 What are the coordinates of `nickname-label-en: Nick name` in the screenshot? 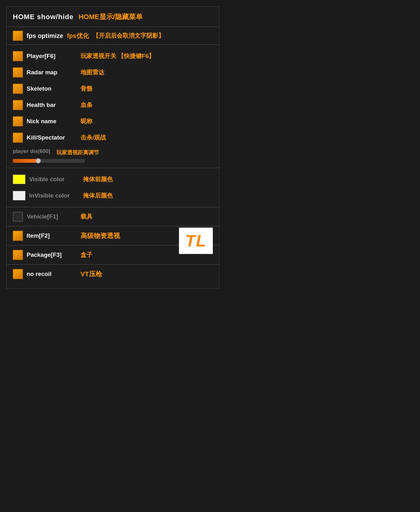 It's located at (52, 121).